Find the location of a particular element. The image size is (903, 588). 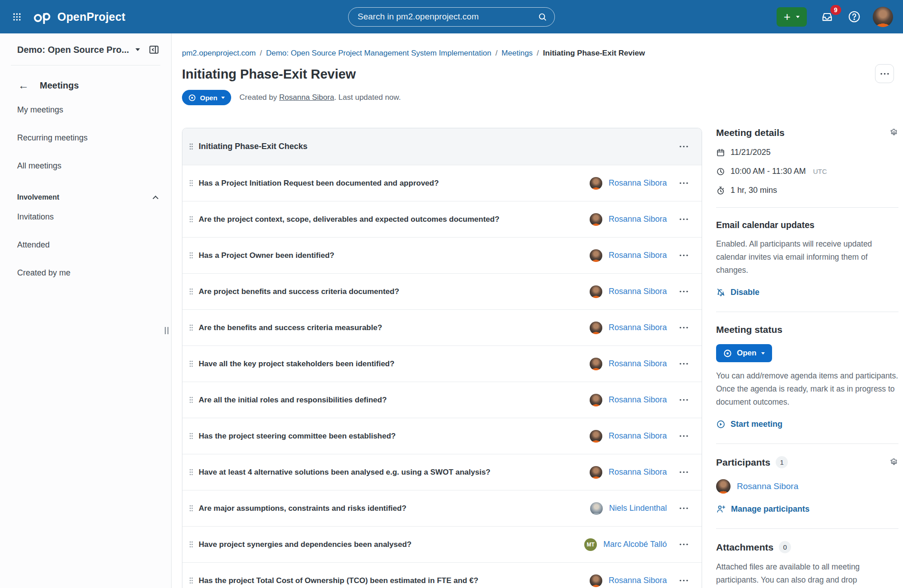

agenda-item-row: Are the benefits and success criteria me… is located at coordinates (442, 327).